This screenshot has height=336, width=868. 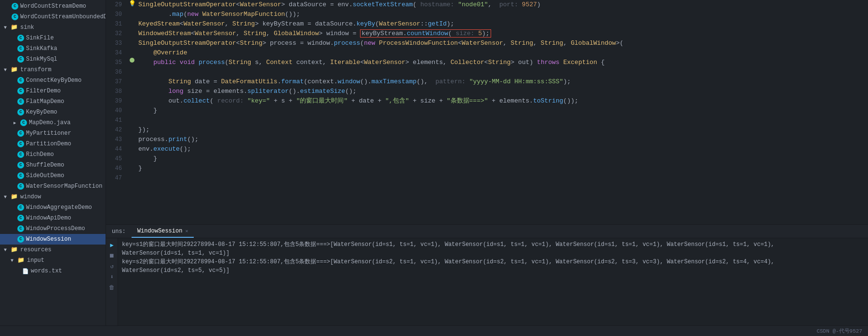 What do you see at coordinates (53, 271) in the screenshot?
I see `sidebar-item-wordstxt: 📄 words.txt` at bounding box center [53, 271].